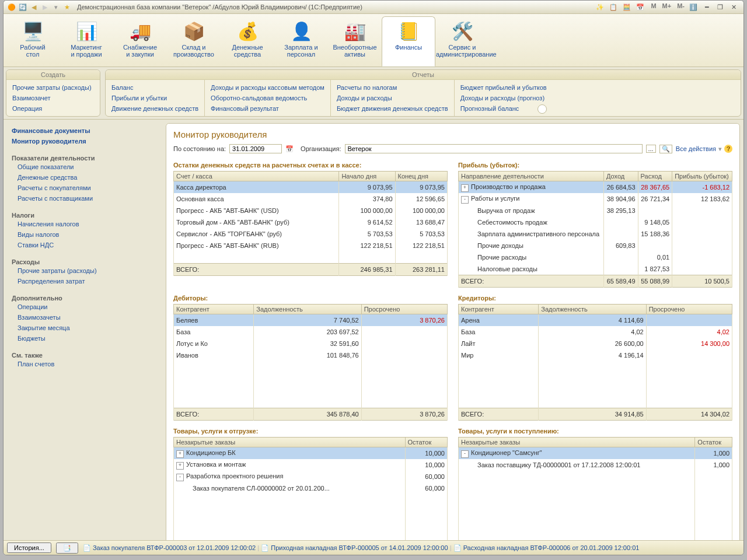  Describe the element at coordinates (85, 235) in the screenshot. I see `sidebar-item: Виды налогов` at that location.